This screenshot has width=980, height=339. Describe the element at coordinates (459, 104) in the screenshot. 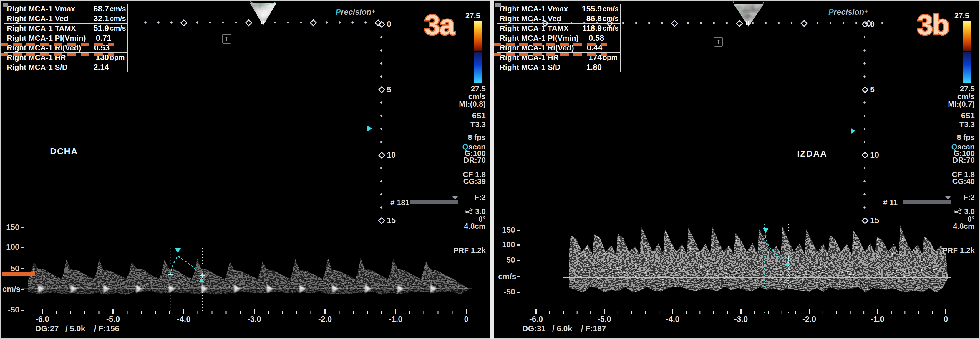

I see `colorbar-bottom-label: MI:(0.8)` at that location.